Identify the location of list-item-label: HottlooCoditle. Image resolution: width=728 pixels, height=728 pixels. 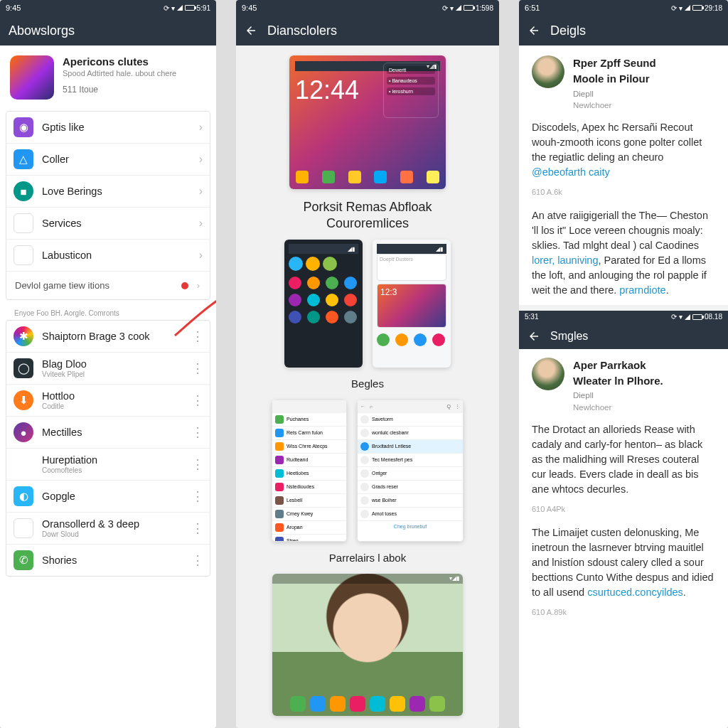
(112, 400).